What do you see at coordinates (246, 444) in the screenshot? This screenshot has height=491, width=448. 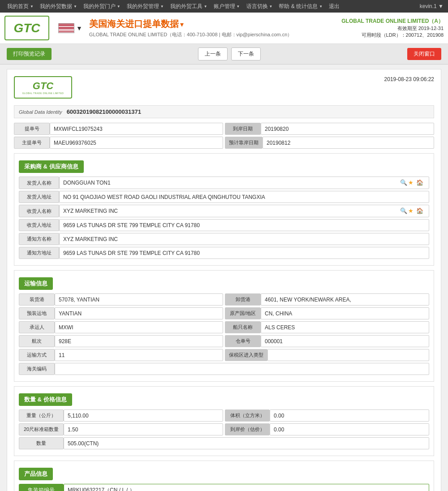 I see `quantity-value: 505.00(CTN)` at bounding box center [246, 444].